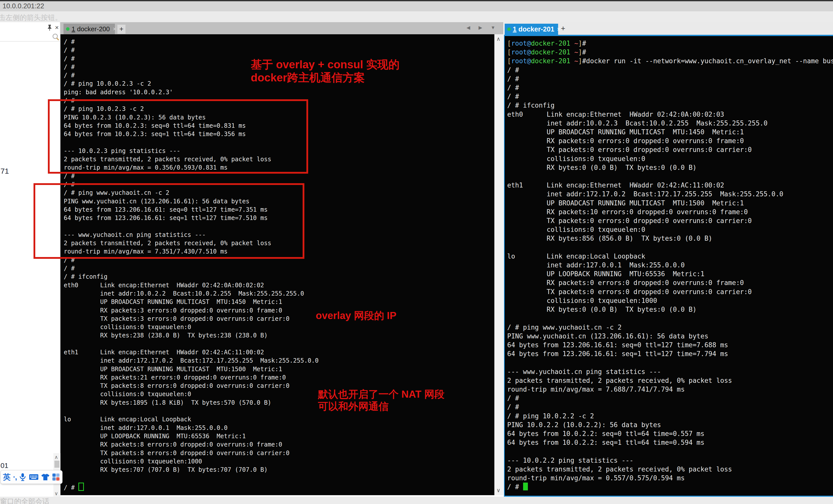 The image size is (833, 504). What do you see at coordinates (670, 52) in the screenshot?
I see `terminal-line: [root@docker-201 ~]#` at bounding box center [670, 52].